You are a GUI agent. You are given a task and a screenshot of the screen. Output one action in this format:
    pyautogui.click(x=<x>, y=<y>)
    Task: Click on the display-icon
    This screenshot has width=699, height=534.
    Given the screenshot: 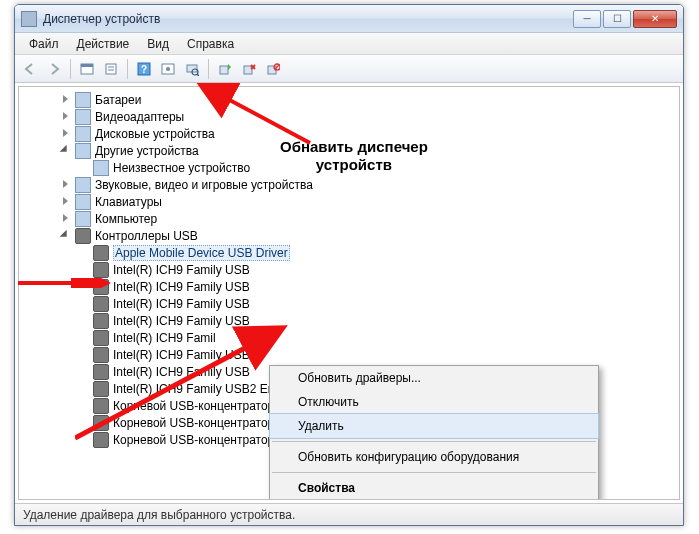 What is the action you would take?
    pyautogui.click(x=83, y=117)
    